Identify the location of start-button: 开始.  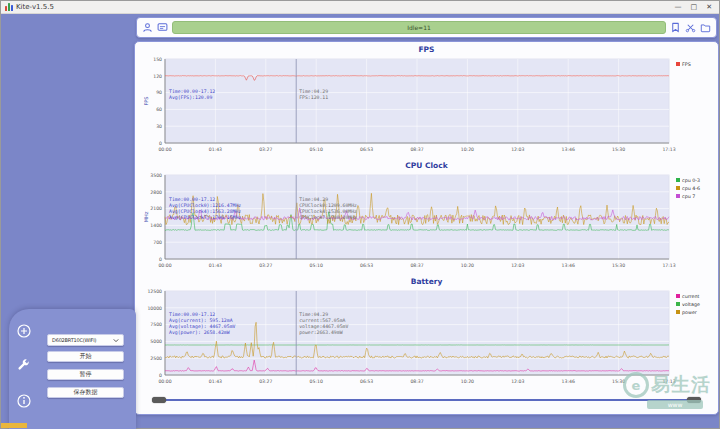
(86, 356).